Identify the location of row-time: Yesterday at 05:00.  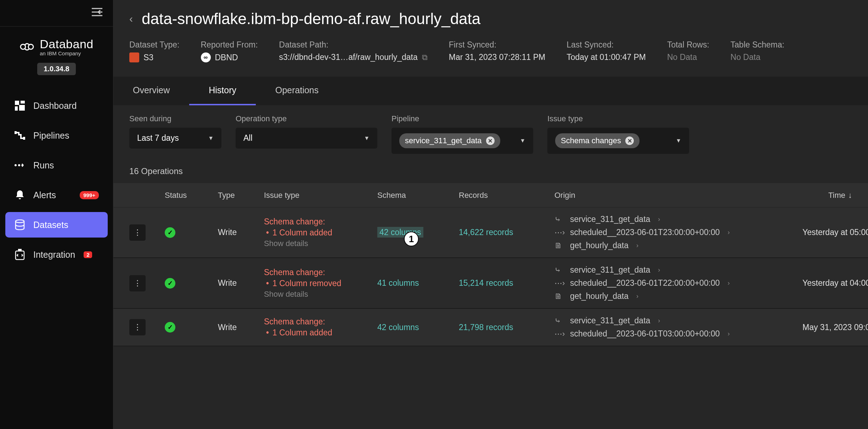
(835, 233).